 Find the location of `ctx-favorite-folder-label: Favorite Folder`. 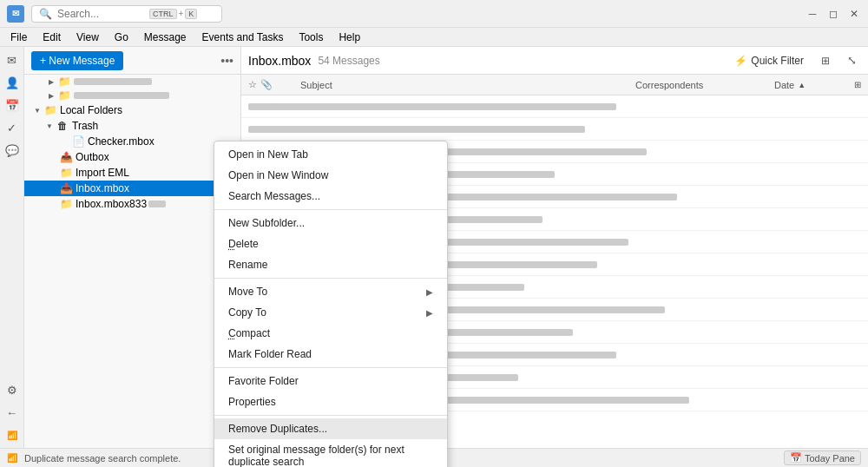

ctx-favorite-folder-label: Favorite Folder is located at coordinates (264, 381).